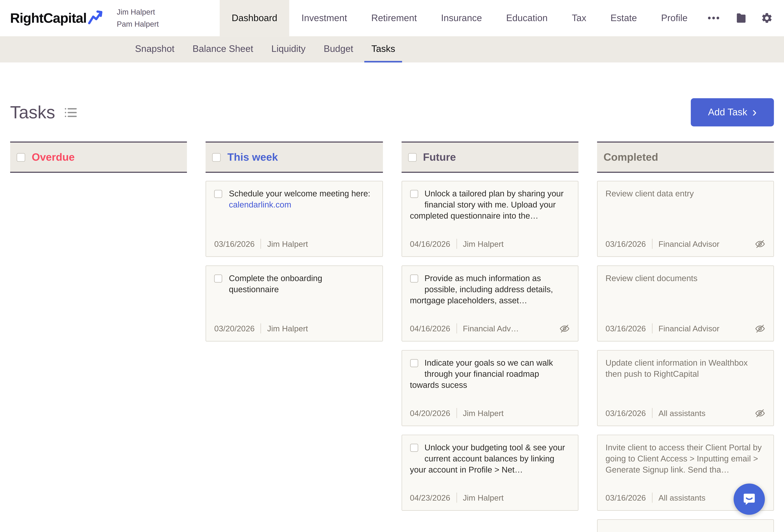 The image size is (784, 532). I want to click on task-card: Provide as much information as possible,…, so click(490, 303).